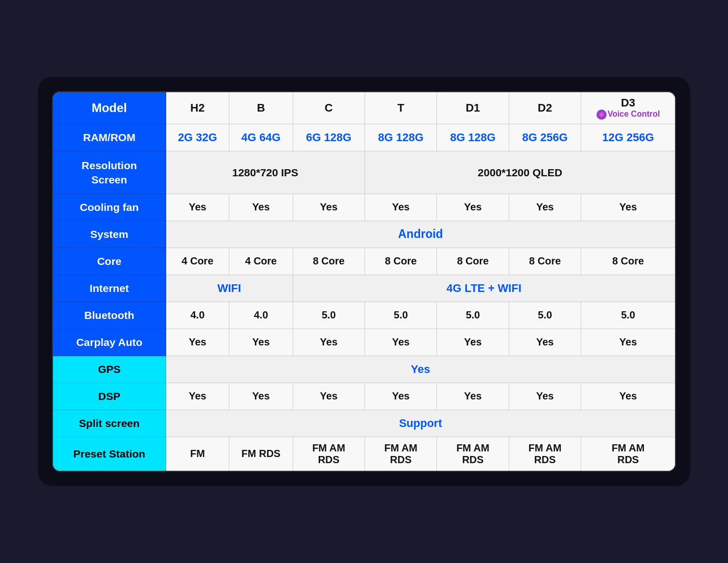 The image size is (728, 563). I want to click on cell-dsp-c: Yes, so click(328, 396).